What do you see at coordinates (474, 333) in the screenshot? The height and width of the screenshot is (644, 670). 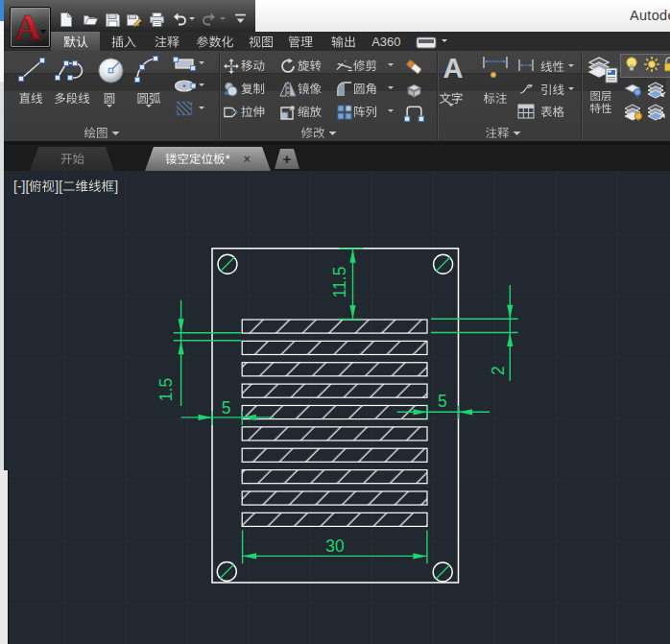 I see `dimension-2: 2` at bounding box center [474, 333].